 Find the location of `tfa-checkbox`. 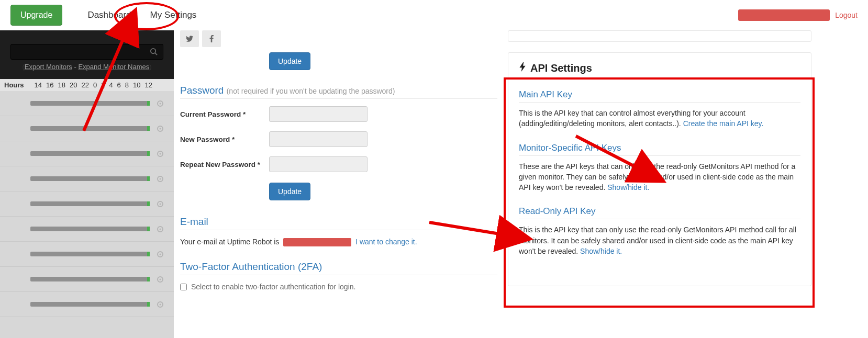

tfa-checkbox is located at coordinates (183, 287).